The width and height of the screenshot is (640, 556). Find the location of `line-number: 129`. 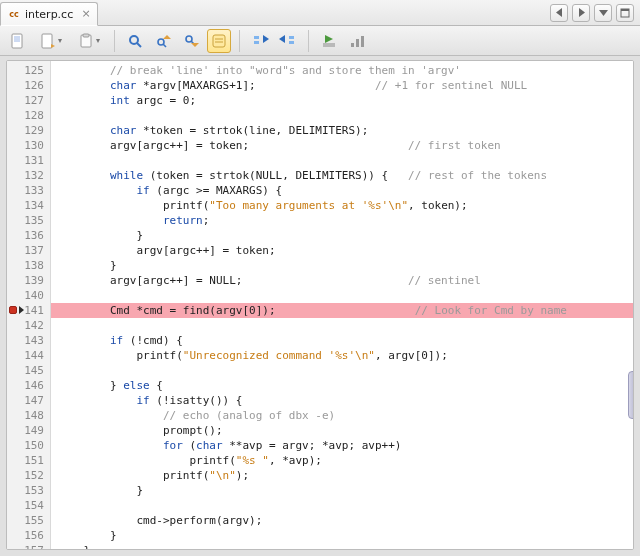

line-number: 129 is located at coordinates (26, 130).